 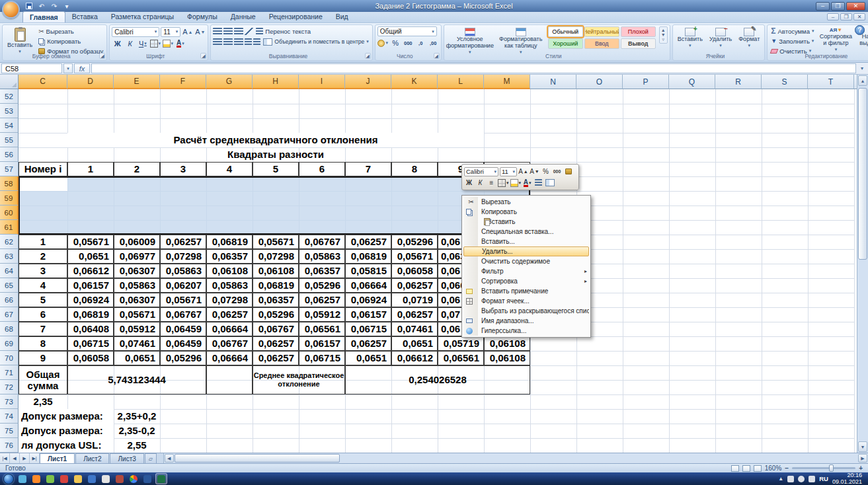 What do you see at coordinates (414, 271) in the screenshot?
I see `cell-K64: 0,06058` at bounding box center [414, 271].